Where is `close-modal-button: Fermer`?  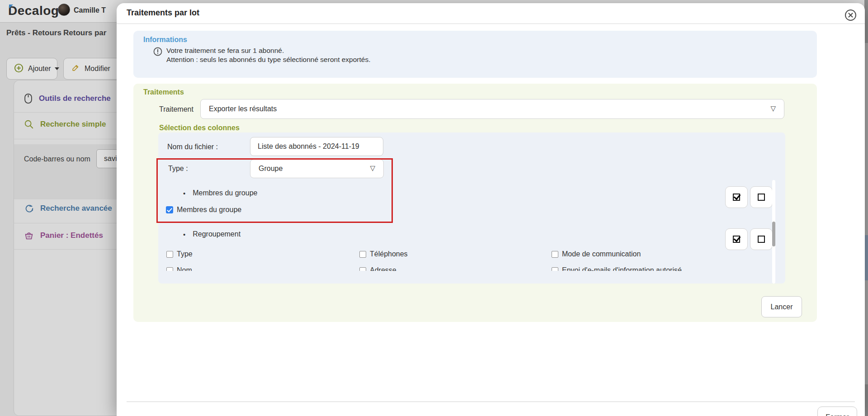 close-modal-button: Fermer is located at coordinates (837, 411).